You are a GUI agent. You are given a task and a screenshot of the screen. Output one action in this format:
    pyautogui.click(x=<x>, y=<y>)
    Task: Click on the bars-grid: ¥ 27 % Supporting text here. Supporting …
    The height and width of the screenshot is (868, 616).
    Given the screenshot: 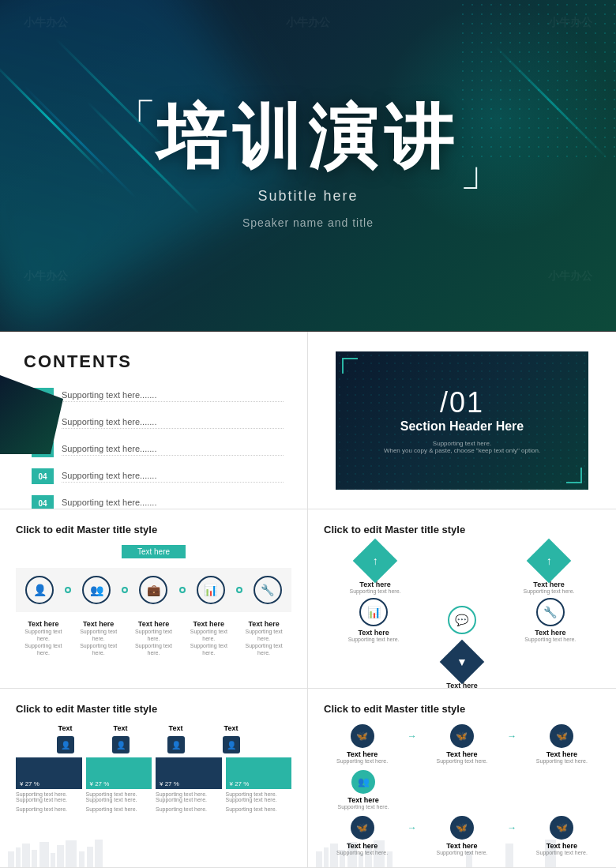 What is the action you would take?
    pyautogui.click(x=153, y=780)
    